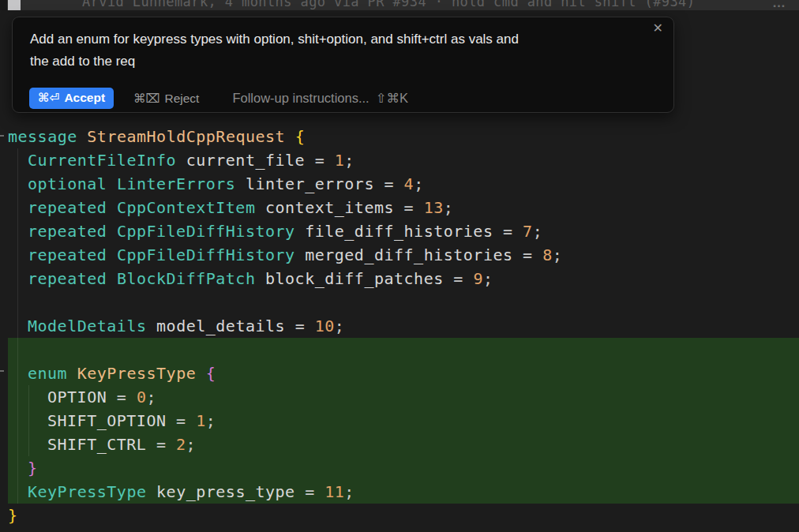 The height and width of the screenshot is (532, 799). Describe the element at coordinates (300, 98) in the screenshot. I see `followup-label: Follow-up instructions...` at that location.